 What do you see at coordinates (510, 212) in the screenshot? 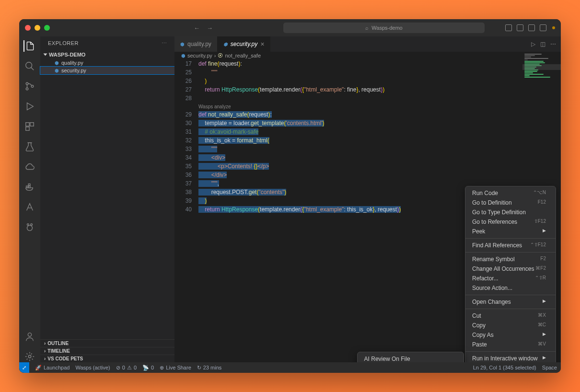
I see `menu-item: Go to Type Definition` at bounding box center [510, 212].